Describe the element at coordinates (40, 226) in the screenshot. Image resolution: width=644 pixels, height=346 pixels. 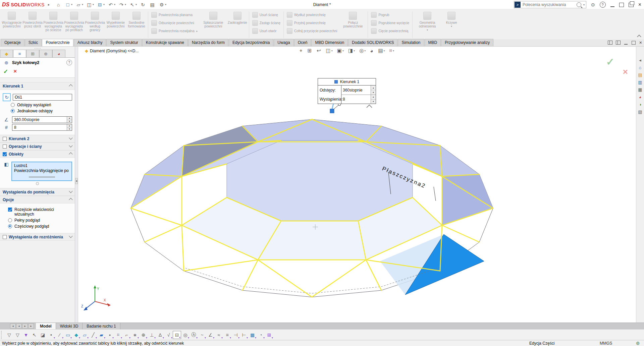
I see `radio-partial-preview: Częściowy podgląd` at that location.